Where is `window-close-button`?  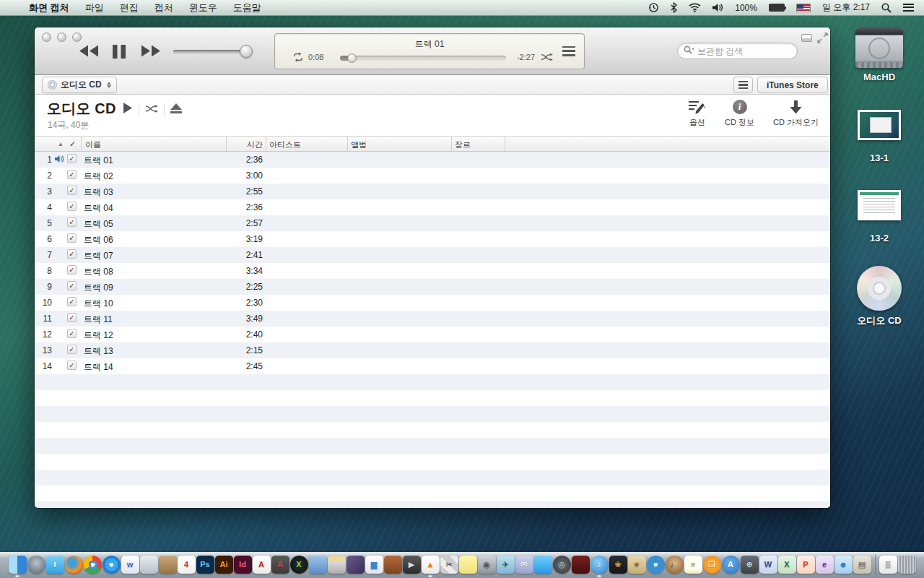
window-close-button is located at coordinates (46, 38).